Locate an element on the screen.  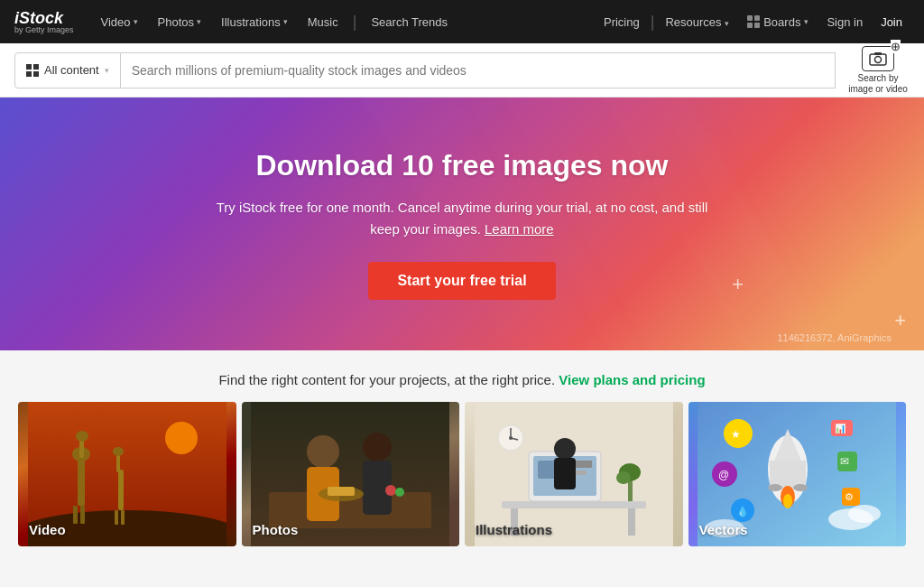
logo-name: iStock is located at coordinates (44, 18).